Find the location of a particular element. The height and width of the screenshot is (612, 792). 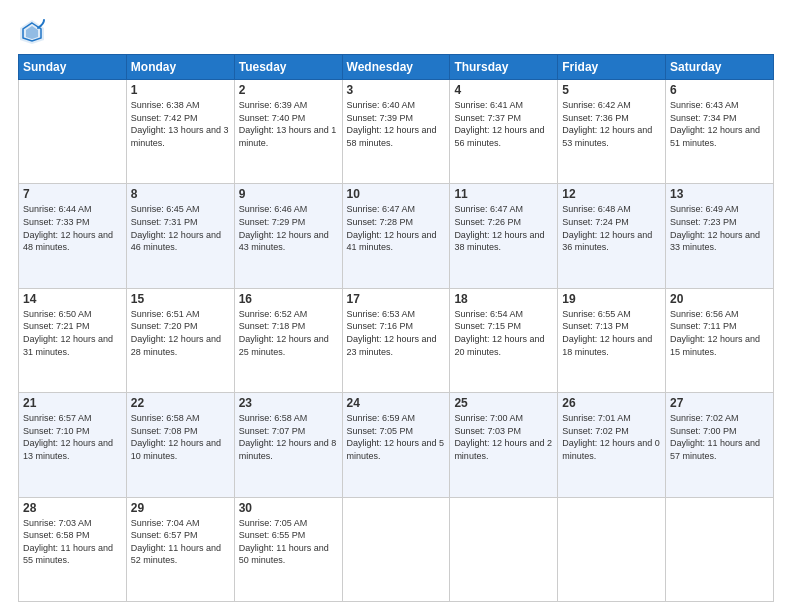

calendar-cell: 16 Sunrise: 6:52 AMSunset: 7:18 PMDaylig… is located at coordinates (288, 340).